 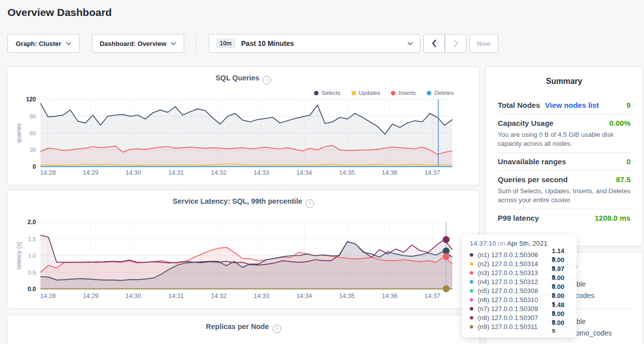 I want to click on svg-text: 120, so click(x=31, y=99).